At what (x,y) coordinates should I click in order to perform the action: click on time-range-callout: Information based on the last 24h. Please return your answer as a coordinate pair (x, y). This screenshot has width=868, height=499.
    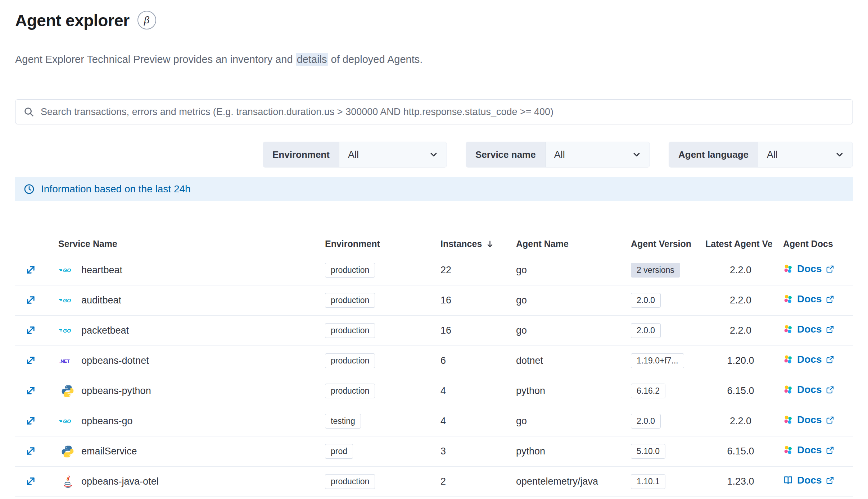
    Looking at the image, I should click on (434, 189).